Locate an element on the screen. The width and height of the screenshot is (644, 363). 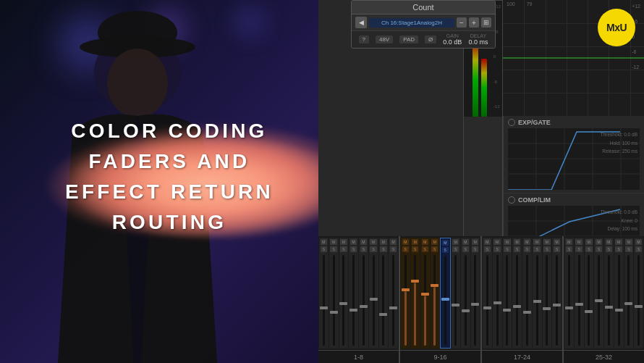
ch2-fader-handle is located at coordinates (334, 312).